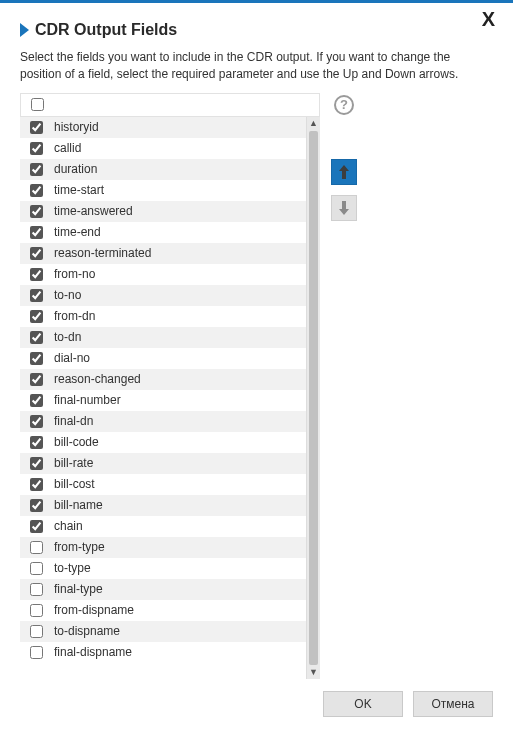 This screenshot has height=733, width=513. I want to click on field-row: bill-rate, so click(163, 464).